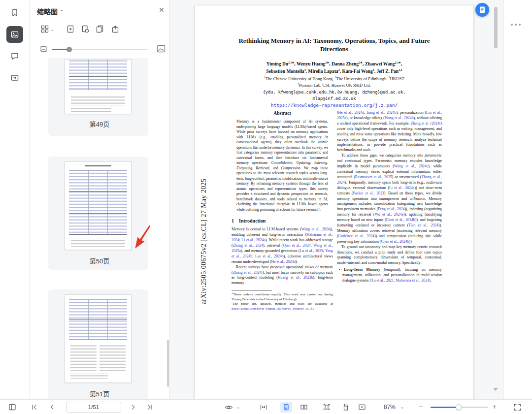 This screenshot has width=532, height=414. What do you see at coordinates (373, 177) in the screenshot?
I see `citation-link: Rasmussen et al., 2025` at bounding box center [373, 177].